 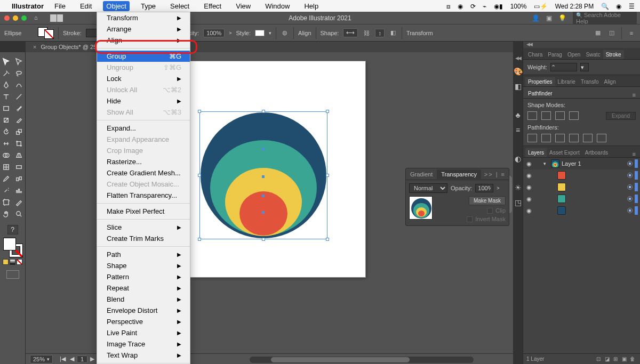 I want to click on intersect-icon, so click(x=560, y=116).